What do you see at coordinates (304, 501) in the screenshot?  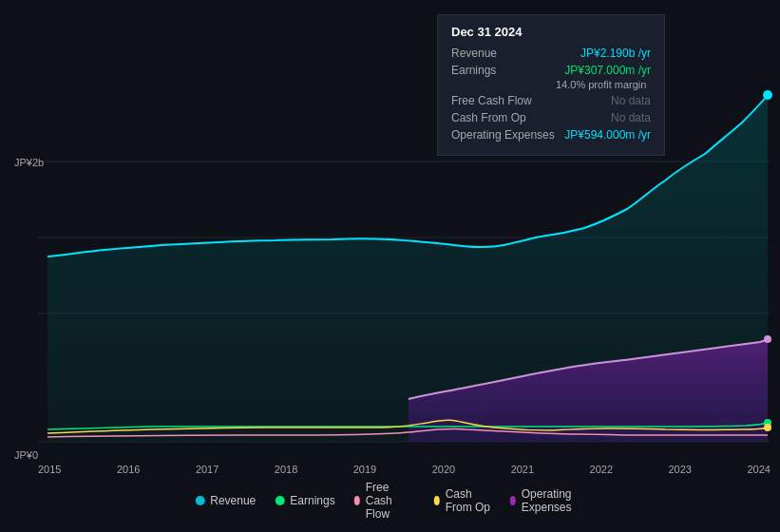 I see `legend-earnings: Earnings` at bounding box center [304, 501].